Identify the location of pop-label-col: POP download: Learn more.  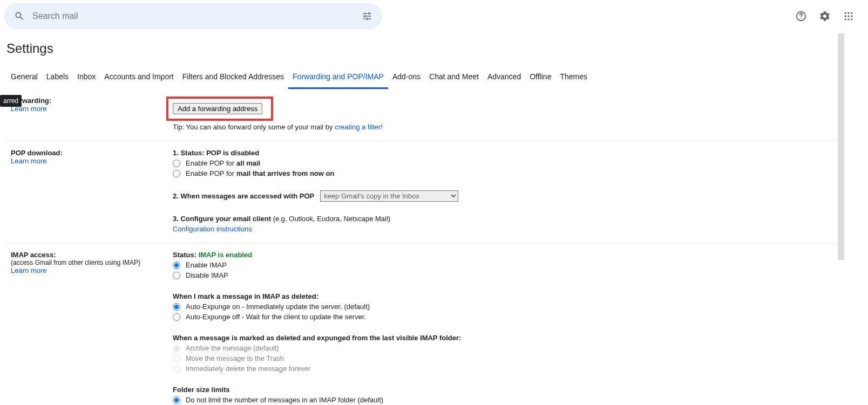
(92, 192).